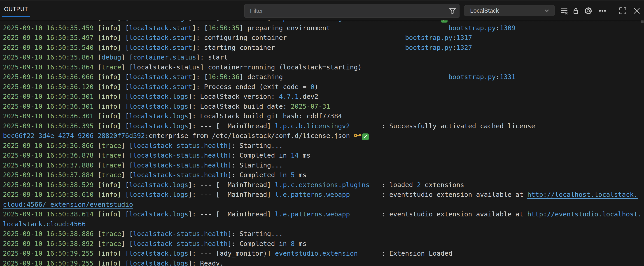 The image size is (644, 266). What do you see at coordinates (322, 21) in the screenshot?
I see `log-row-clipped: 2025-09-10 16:50:35.418 [info] [localsta…` at bounding box center [322, 21].